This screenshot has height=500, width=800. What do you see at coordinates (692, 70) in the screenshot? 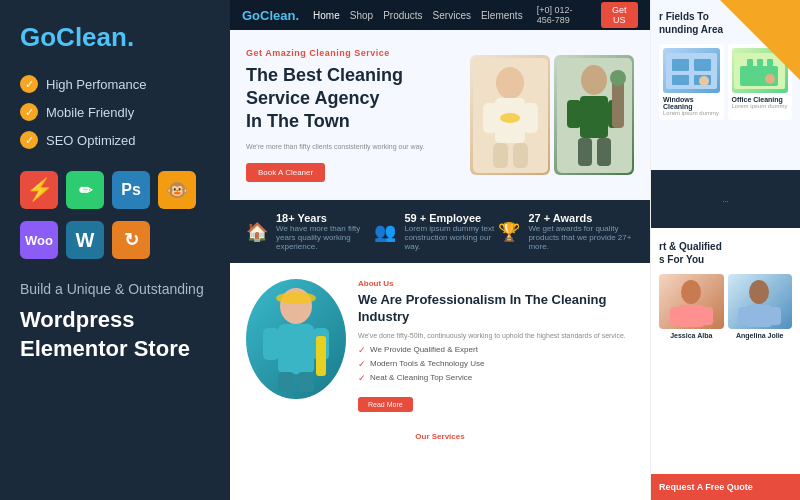
I see `windows-cleaning-image` at bounding box center [692, 70].